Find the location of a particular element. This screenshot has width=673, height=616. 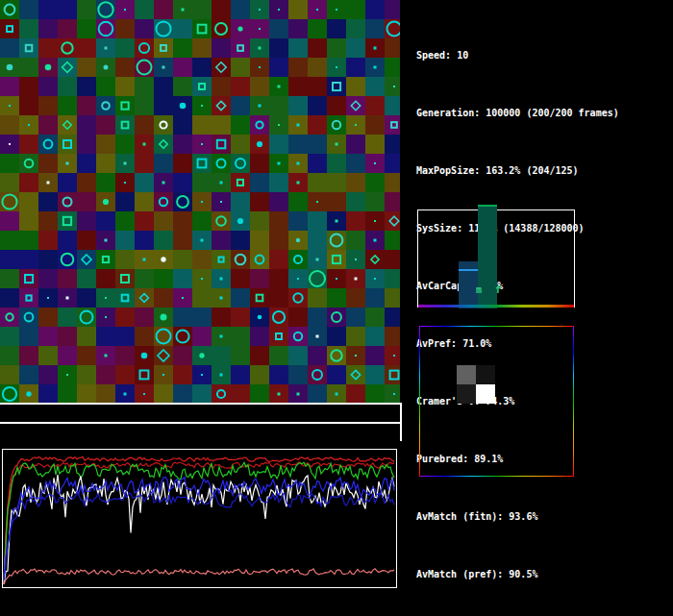

stat-avmatch-fitn: AvMatch (fitn): 93.6% is located at coordinates (544, 517).